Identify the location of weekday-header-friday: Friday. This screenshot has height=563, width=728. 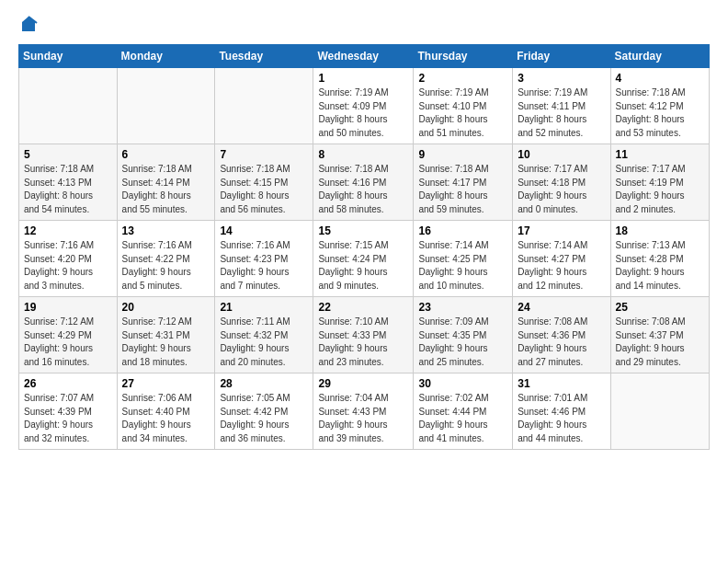
(562, 57).